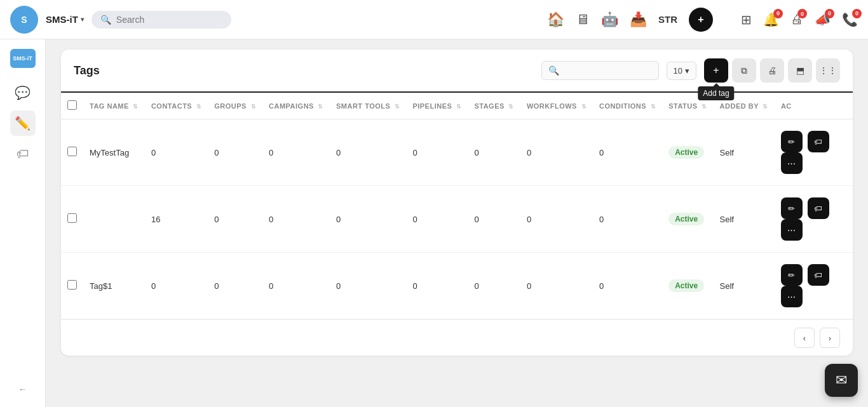  I want to click on tags-title: Tags, so click(304, 71).